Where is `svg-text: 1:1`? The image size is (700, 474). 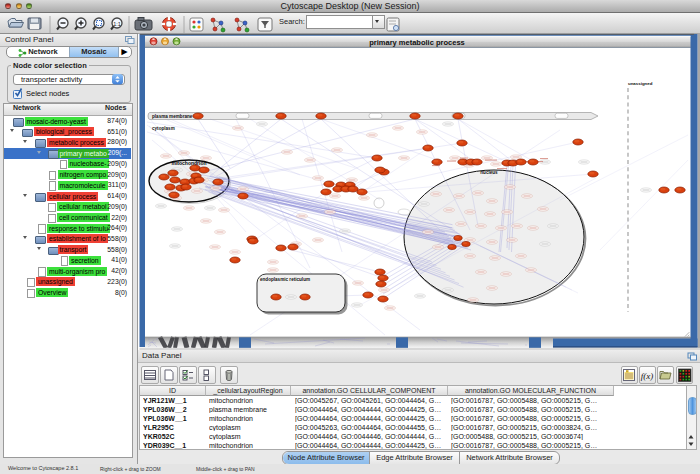 svg-text: 1:1 is located at coordinates (117, 24).